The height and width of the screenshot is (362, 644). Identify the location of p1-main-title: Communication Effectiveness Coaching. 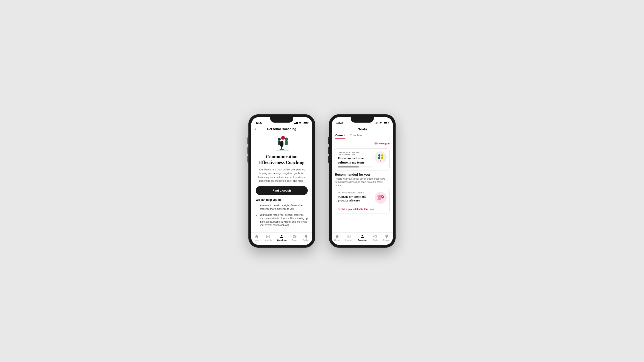
(282, 160).